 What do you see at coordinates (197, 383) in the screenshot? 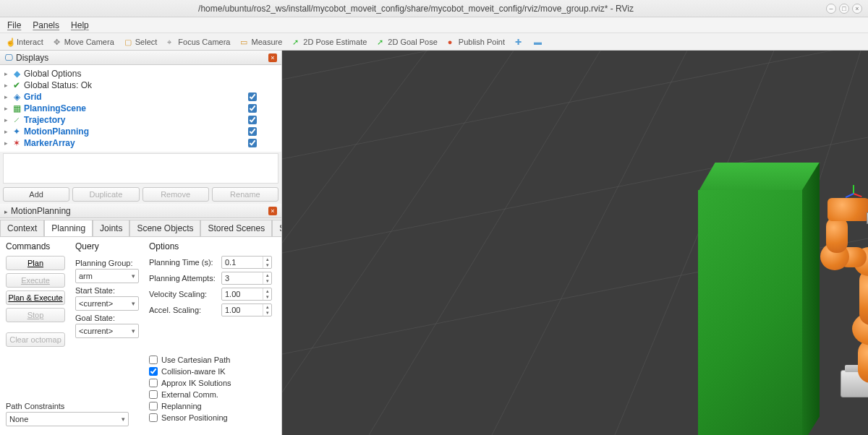
I see `approx-ik-label: Approx IK Solutions` at bounding box center [197, 383].